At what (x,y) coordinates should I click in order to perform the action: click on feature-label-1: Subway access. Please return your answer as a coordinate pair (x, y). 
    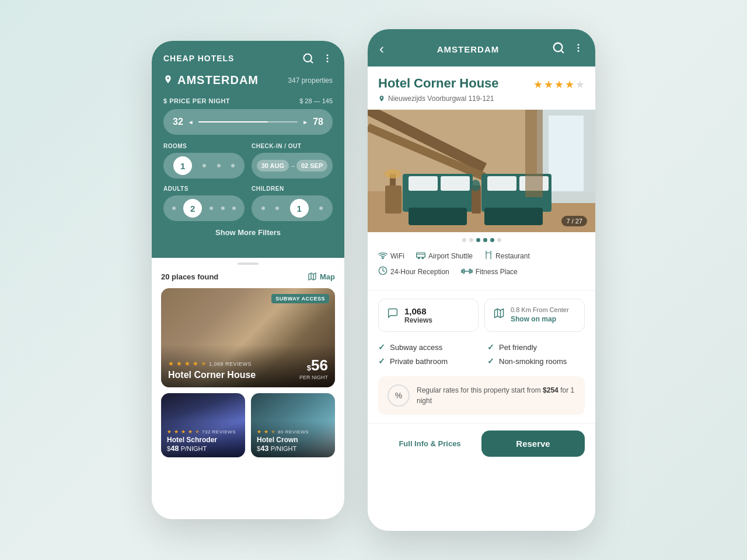
    Looking at the image, I should click on (416, 348).